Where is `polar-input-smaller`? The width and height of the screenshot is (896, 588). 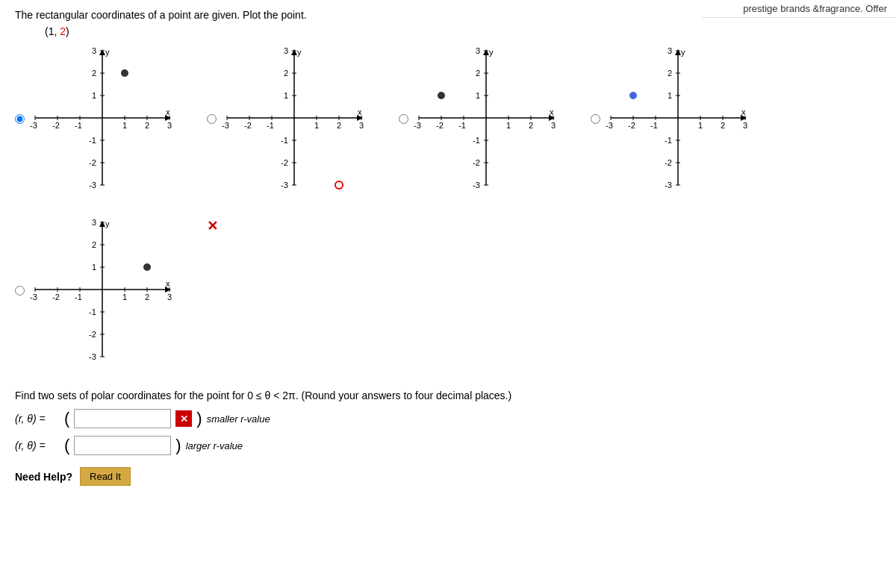
polar-input-smaller is located at coordinates (122, 419).